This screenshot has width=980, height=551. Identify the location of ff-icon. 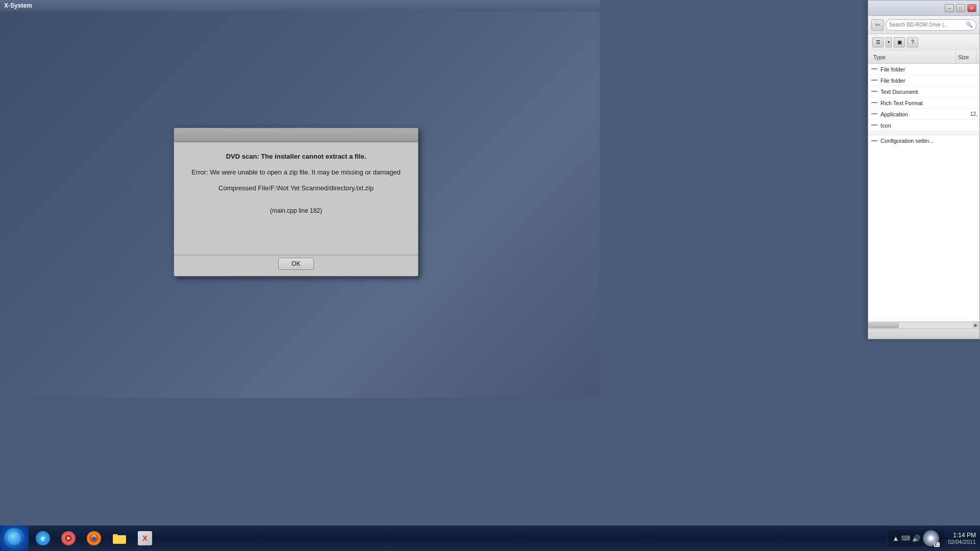
(94, 538).